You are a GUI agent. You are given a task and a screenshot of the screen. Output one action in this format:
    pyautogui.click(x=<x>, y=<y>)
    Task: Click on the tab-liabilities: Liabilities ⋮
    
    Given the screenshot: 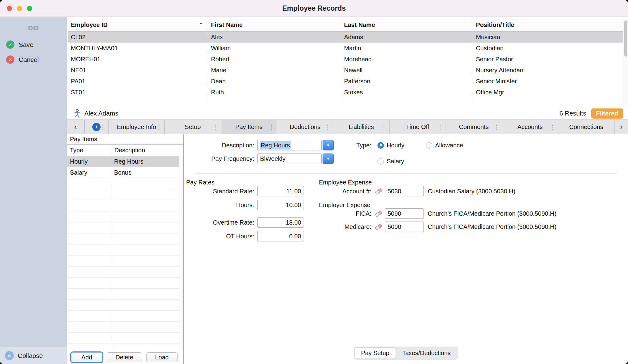 What is the action you would take?
    pyautogui.click(x=361, y=127)
    